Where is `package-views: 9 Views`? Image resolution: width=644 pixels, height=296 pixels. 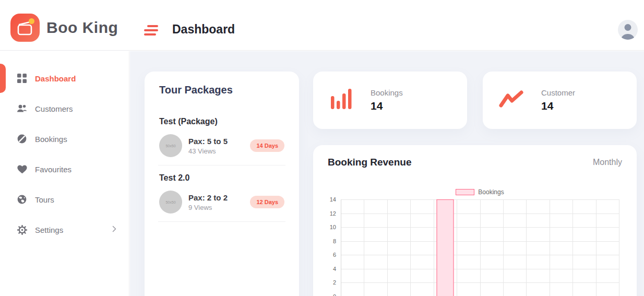 package-views: 9 Views is located at coordinates (208, 208).